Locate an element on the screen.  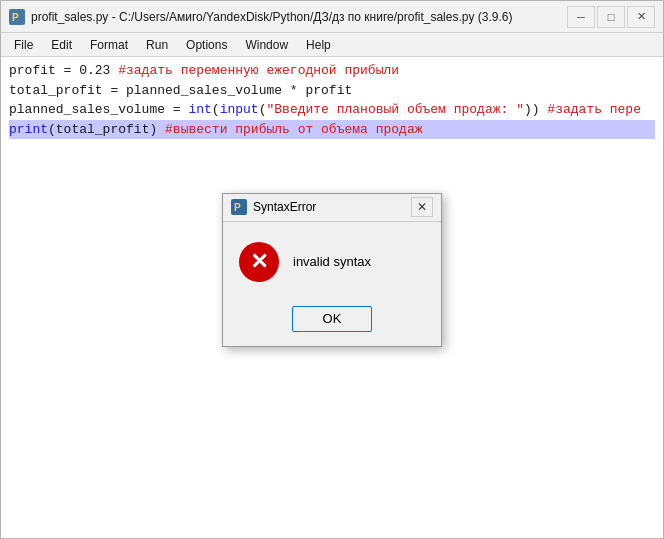
dialog-python-icon: P is located at coordinates (239, 207).